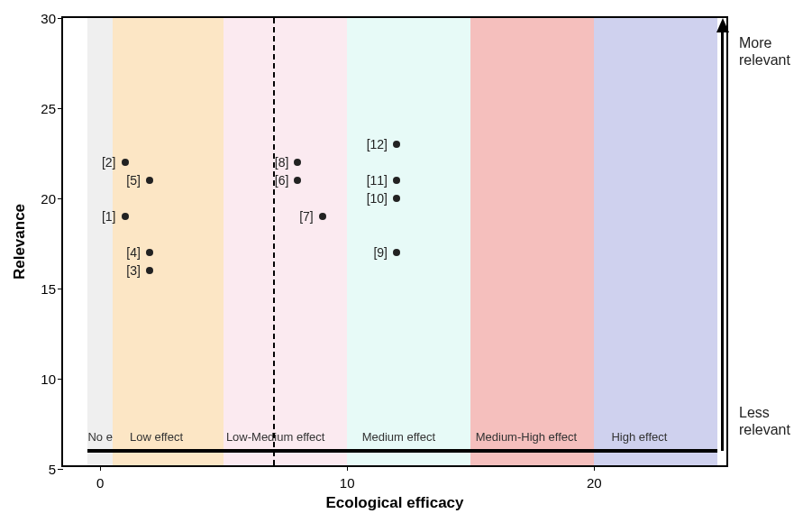 The width and height of the screenshot is (812, 532). What do you see at coordinates (526, 436) in the screenshot?
I see `band-label: Medium-High effect` at bounding box center [526, 436].